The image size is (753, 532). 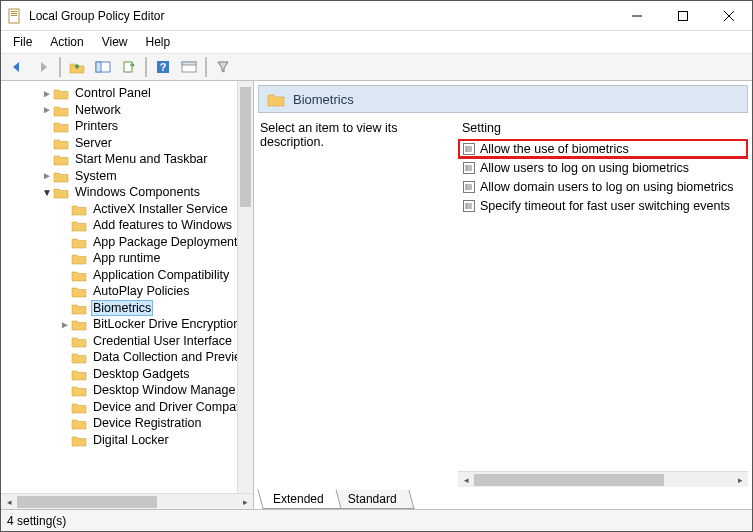 What do you see at coordinates (43, 67) in the screenshot?
I see `forward-button` at bounding box center [43, 67].